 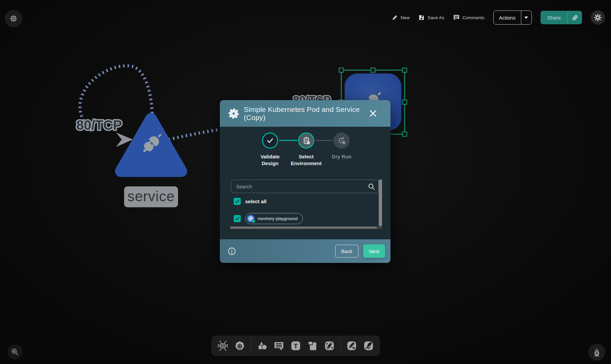 I want to click on edge-label-left: 80/TCP, so click(x=99, y=125).